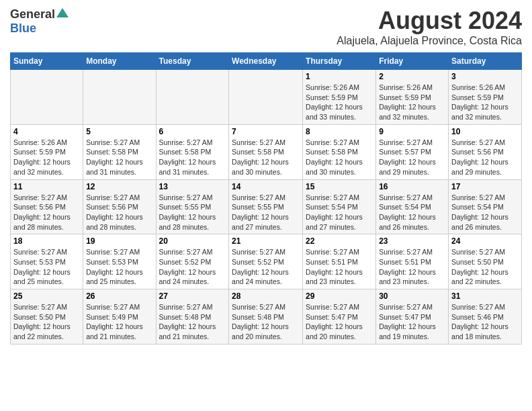 The height and width of the screenshot is (411, 532). What do you see at coordinates (193, 241) in the screenshot?
I see `day-number: 20` at bounding box center [193, 241].